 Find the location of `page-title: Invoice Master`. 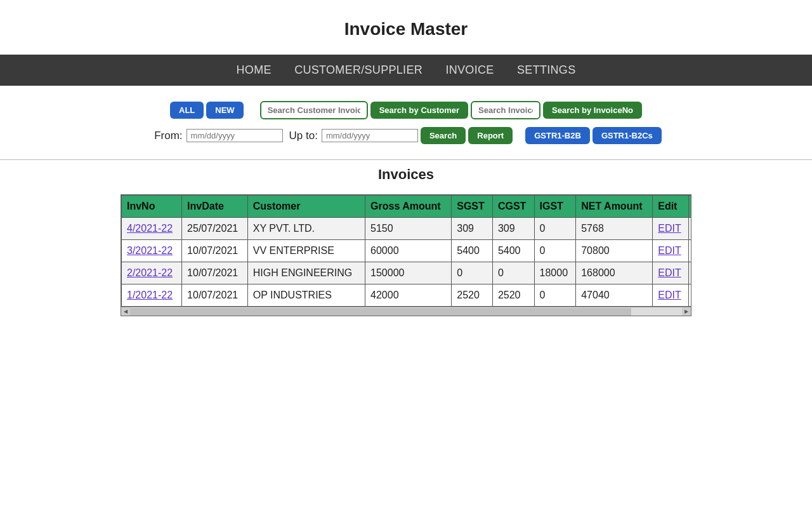

page-title: Invoice Master is located at coordinates (406, 27).